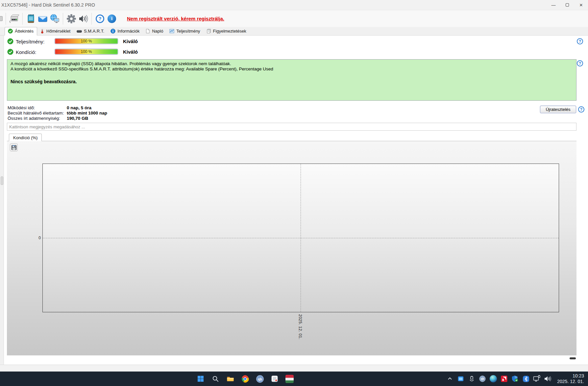 Image resolution: width=588 pixels, height=386 pixels. I want to click on message-help-icon: ?, so click(580, 63).